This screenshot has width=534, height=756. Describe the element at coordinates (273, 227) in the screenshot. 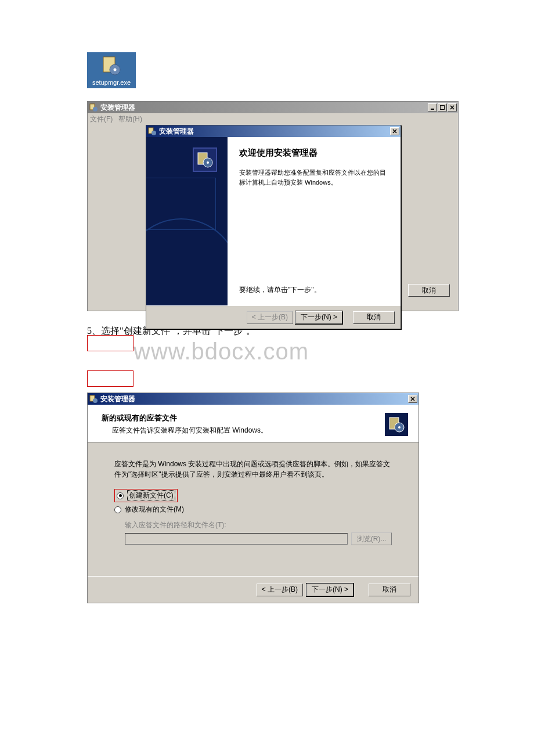

I see `wizard-welcome-dialog: 安装管理器` at that location.